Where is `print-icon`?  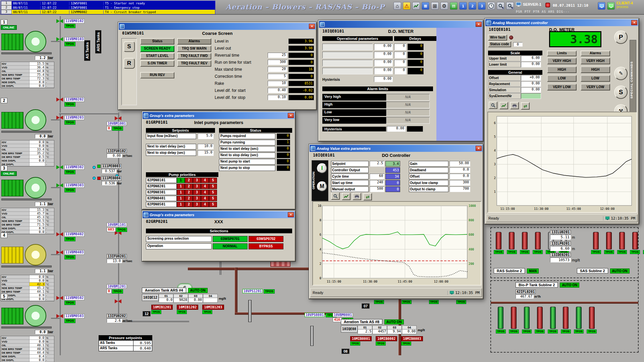
print-icon is located at coordinates (515, 106).